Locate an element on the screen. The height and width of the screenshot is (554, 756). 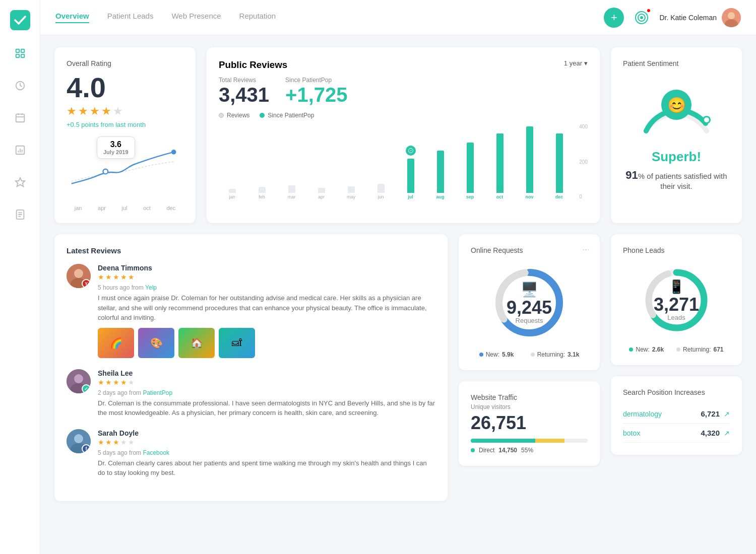
reviews-stats: Total Reviews 3,431 Since PatientPop +1,… is located at coordinates (403, 91).